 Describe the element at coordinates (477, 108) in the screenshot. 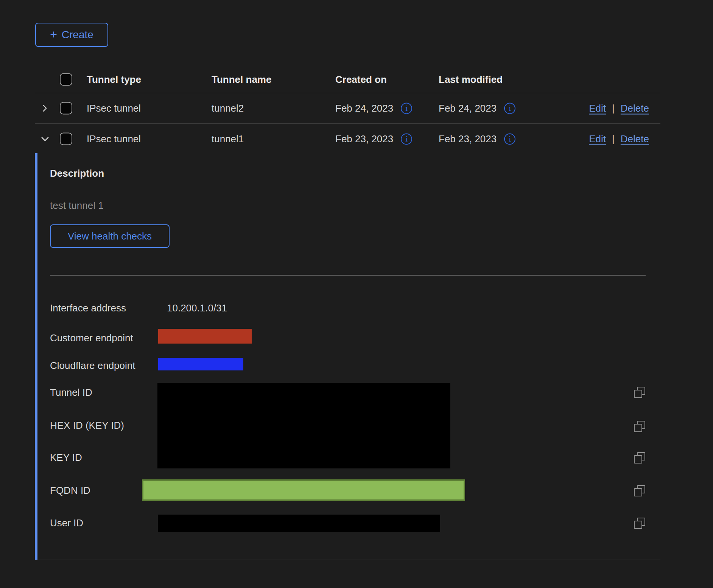

I see `last-modified-cell: Feb 24, 2023 i` at that location.